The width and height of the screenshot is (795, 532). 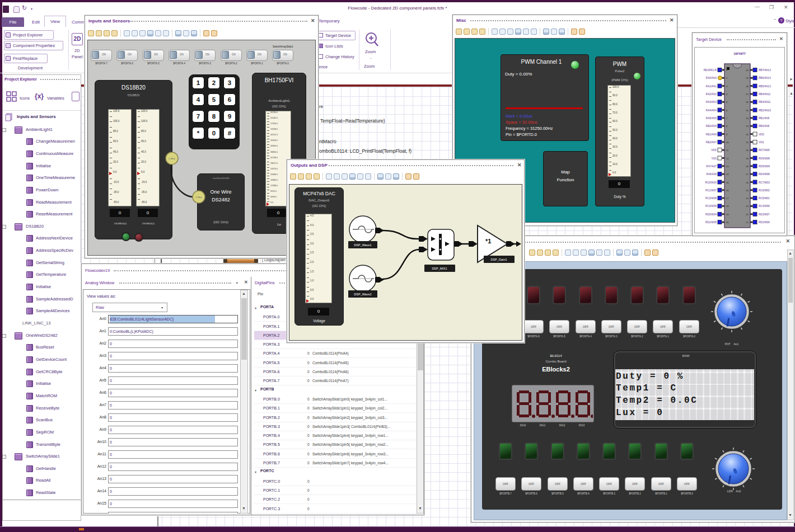 I want to click on svg-text: RE1/AN6, so click(x=712, y=134).